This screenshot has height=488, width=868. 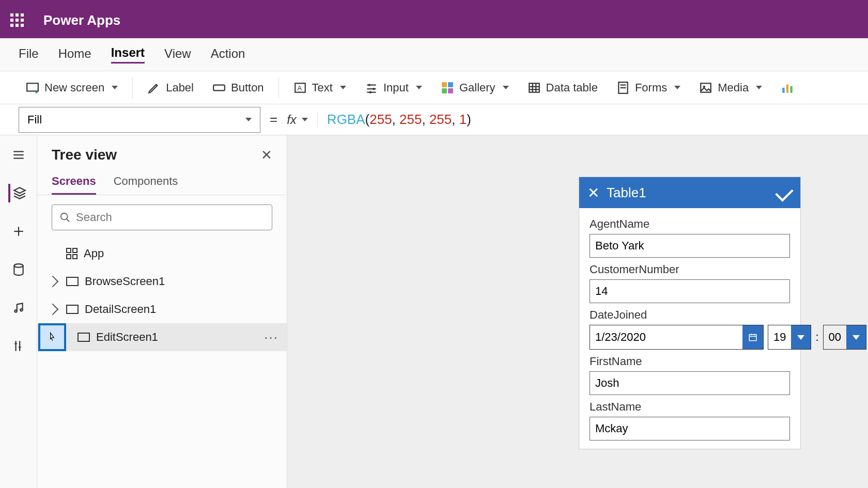 I want to click on media-rail-button, so click(x=19, y=308).